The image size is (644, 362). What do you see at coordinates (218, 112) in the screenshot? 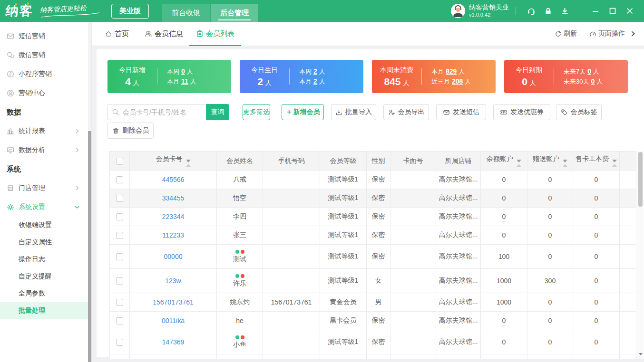
I see `query-button: 查询` at bounding box center [218, 112].